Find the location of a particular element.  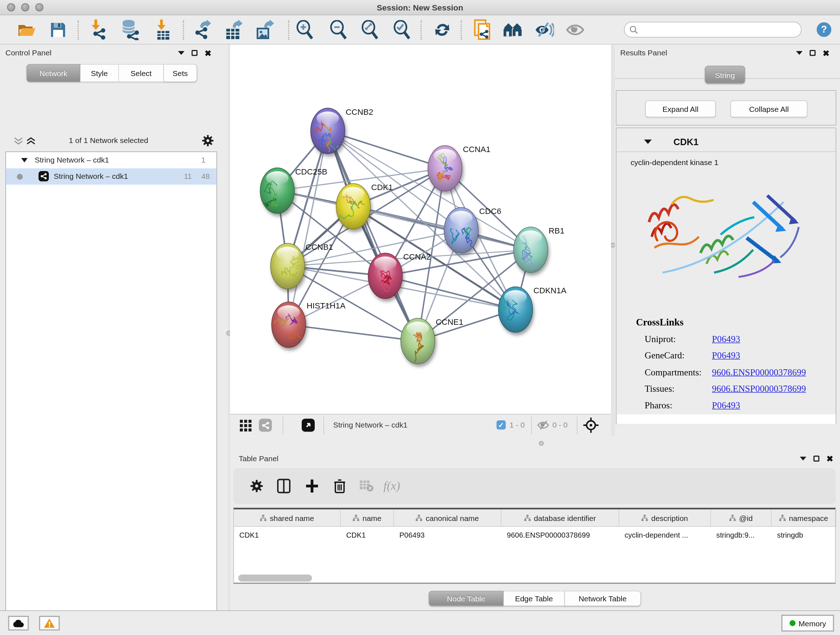

network-icon is located at coordinates (44, 176).